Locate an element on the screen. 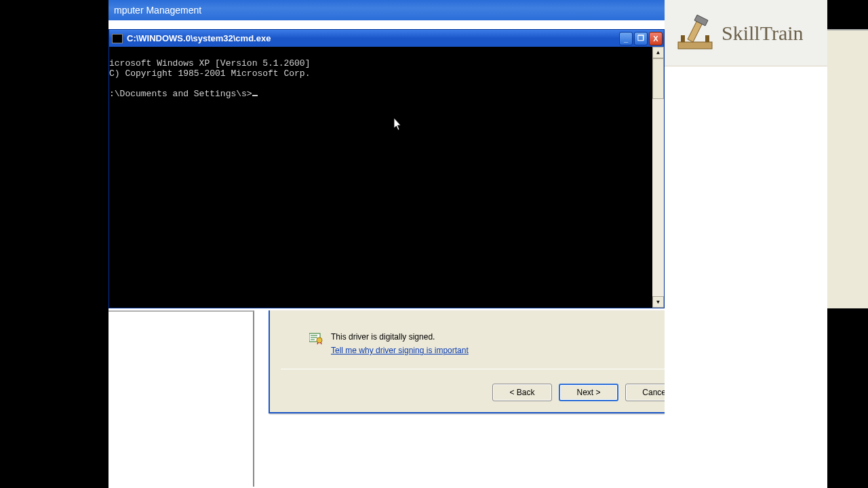 This screenshot has height=488, width=868. wizard-divider is located at coordinates (483, 369).